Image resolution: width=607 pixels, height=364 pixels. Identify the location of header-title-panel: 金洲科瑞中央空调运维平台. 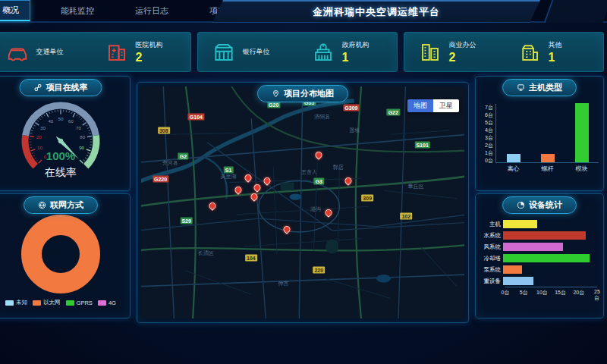
(376, 11).